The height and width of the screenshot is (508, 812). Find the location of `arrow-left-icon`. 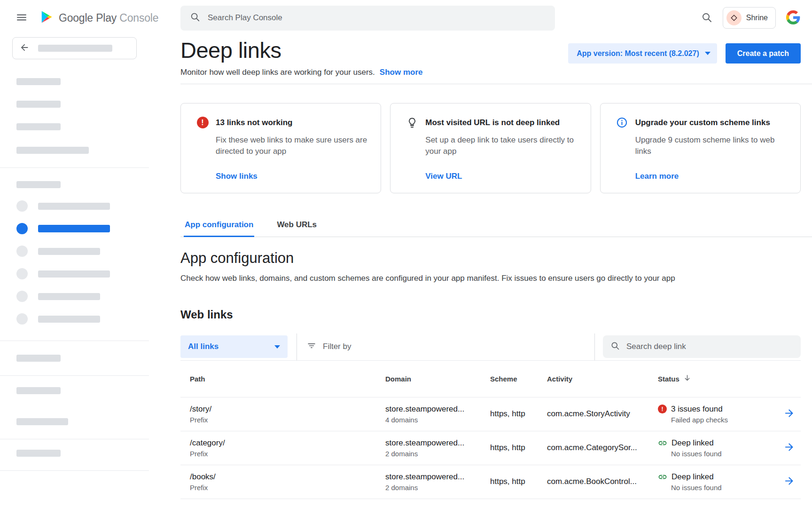

arrow-left-icon is located at coordinates (24, 48).